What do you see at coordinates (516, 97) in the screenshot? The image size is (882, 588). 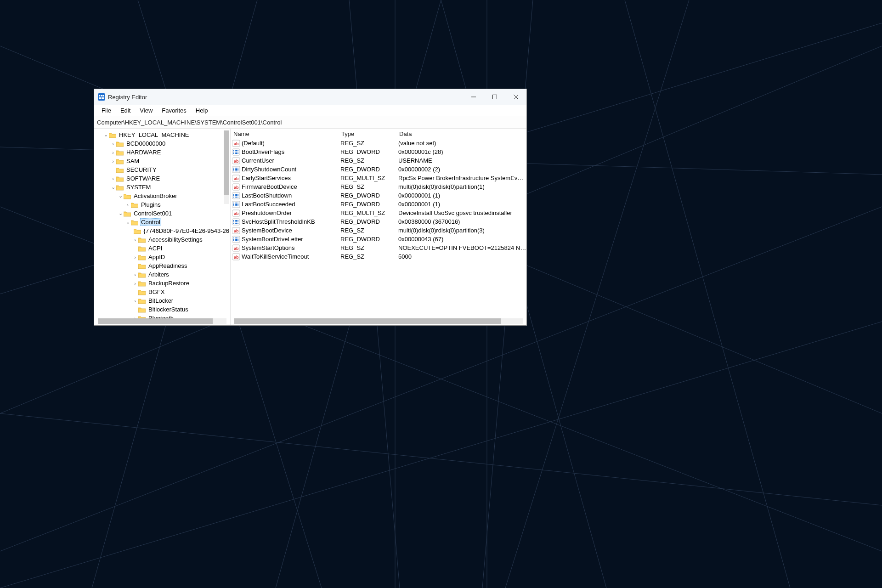 I see `close-button` at bounding box center [516, 97].